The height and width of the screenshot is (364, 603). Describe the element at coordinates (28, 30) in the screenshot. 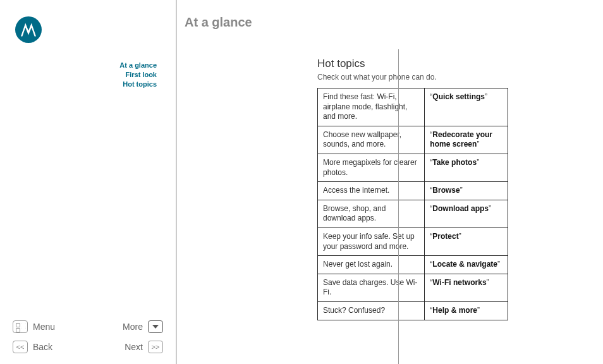

I see `brand-logo-icon` at that location.